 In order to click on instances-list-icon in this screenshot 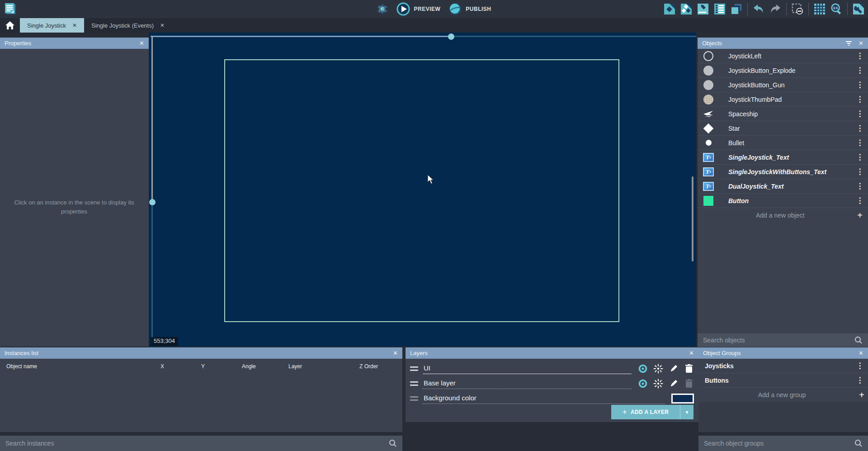, I will do `click(720, 9)`.